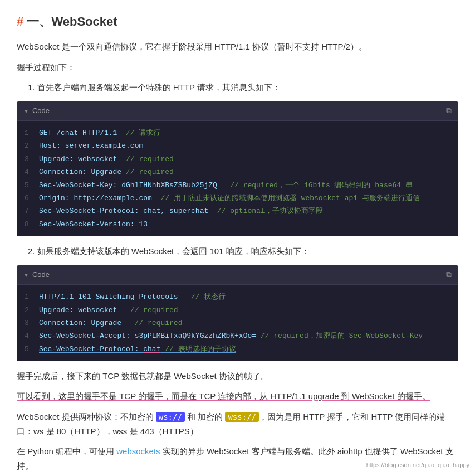 The width and height of the screenshot is (475, 476). Describe the element at coordinates (41, 275) in the screenshot. I see `code-label-2: Code` at that location.